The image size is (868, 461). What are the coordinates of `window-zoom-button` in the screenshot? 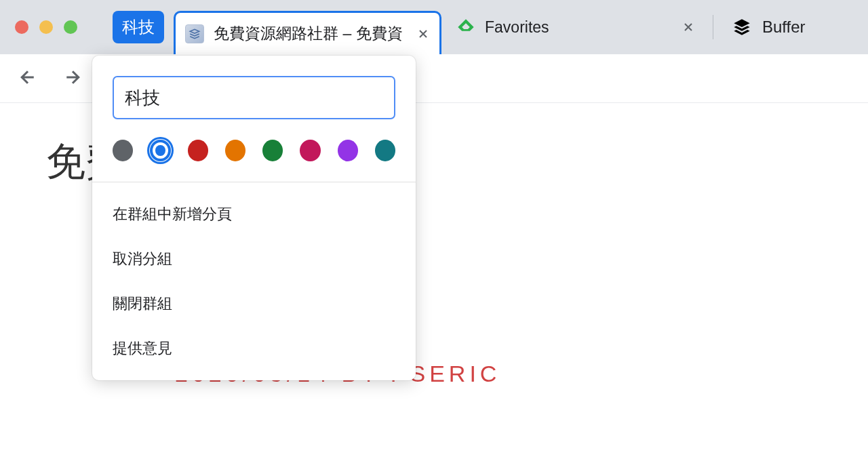 It's located at (71, 27).